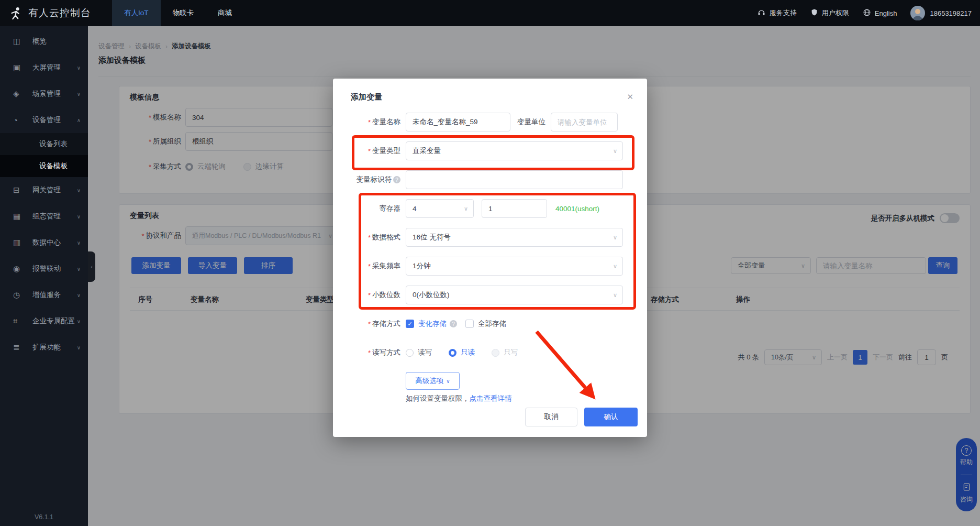 The image size is (980, 526). Describe the element at coordinates (815, 13) in the screenshot. I see `shield-icon` at that location.